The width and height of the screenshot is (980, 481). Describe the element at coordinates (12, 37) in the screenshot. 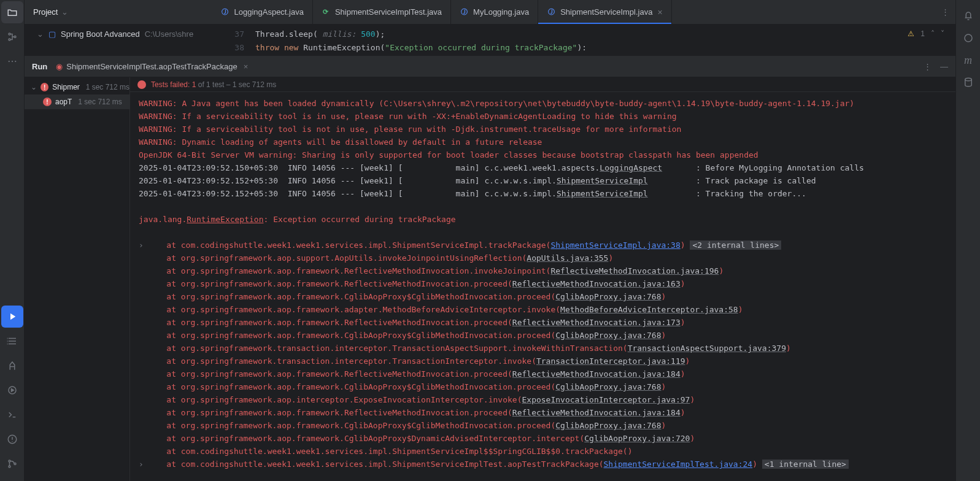

I see `structure-tool-button` at that location.